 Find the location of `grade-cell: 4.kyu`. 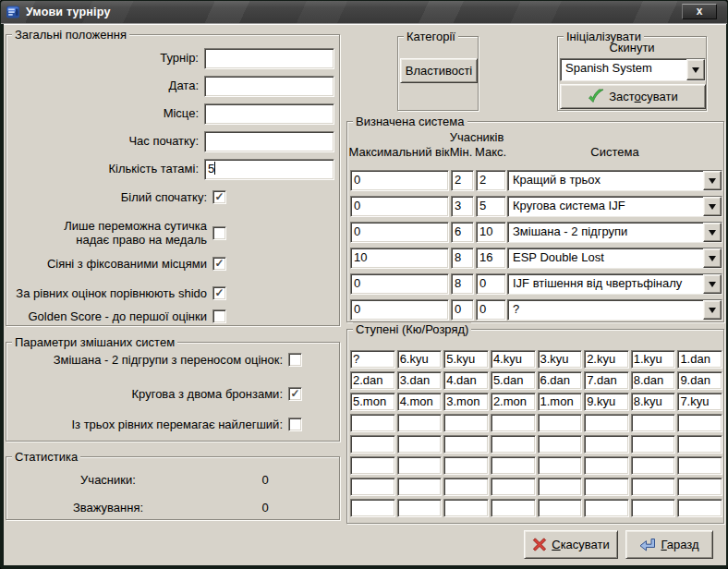

grade-cell: 4.kyu is located at coordinates (514, 359).